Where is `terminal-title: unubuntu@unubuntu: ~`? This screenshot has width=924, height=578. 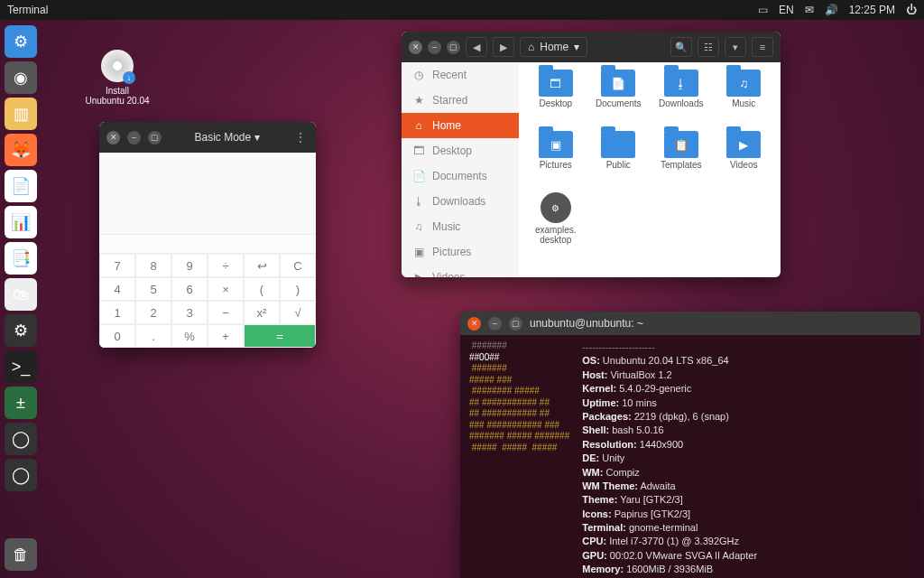
terminal-title: unubuntu@unubuntu: ~ is located at coordinates (587, 323).